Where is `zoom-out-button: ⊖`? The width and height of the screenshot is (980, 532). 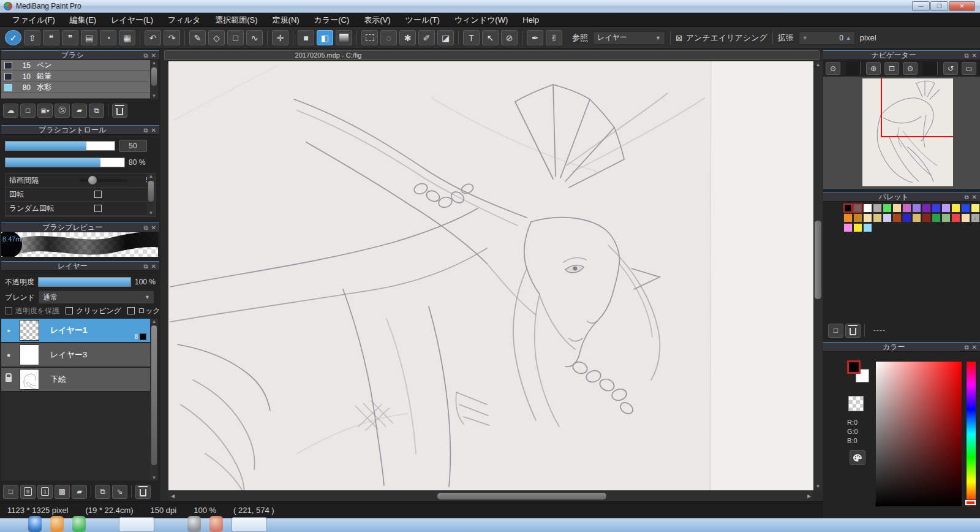
zoom-out-button: ⊖ is located at coordinates (910, 69).